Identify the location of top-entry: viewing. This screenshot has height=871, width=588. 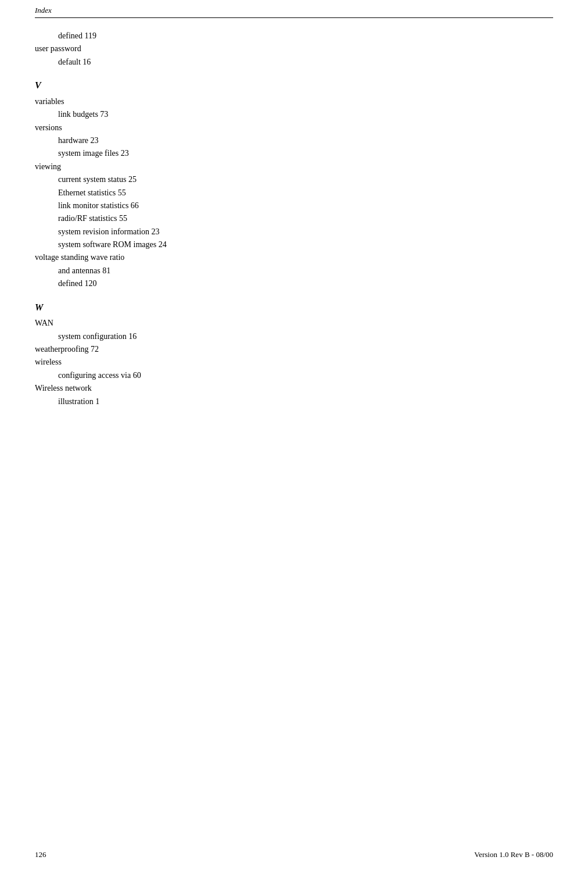
(294, 167).